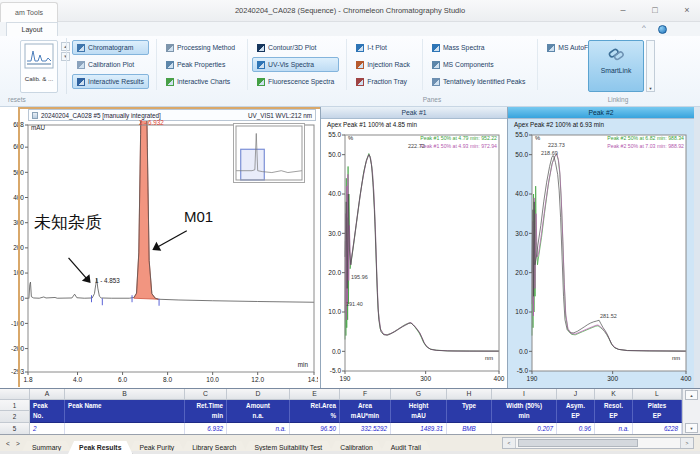 The width and height of the screenshot is (700, 454). What do you see at coordinates (478, 48) in the screenshot?
I see `ribbon-button-mass-spectra: Mass Spectra` at bounding box center [478, 48].